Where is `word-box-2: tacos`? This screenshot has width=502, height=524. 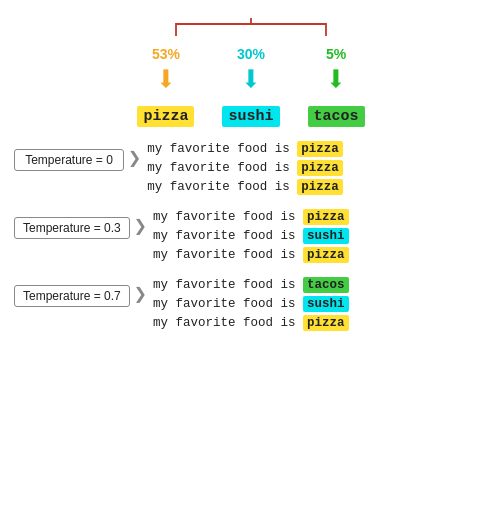 word-box-2: tacos is located at coordinates (336, 116).